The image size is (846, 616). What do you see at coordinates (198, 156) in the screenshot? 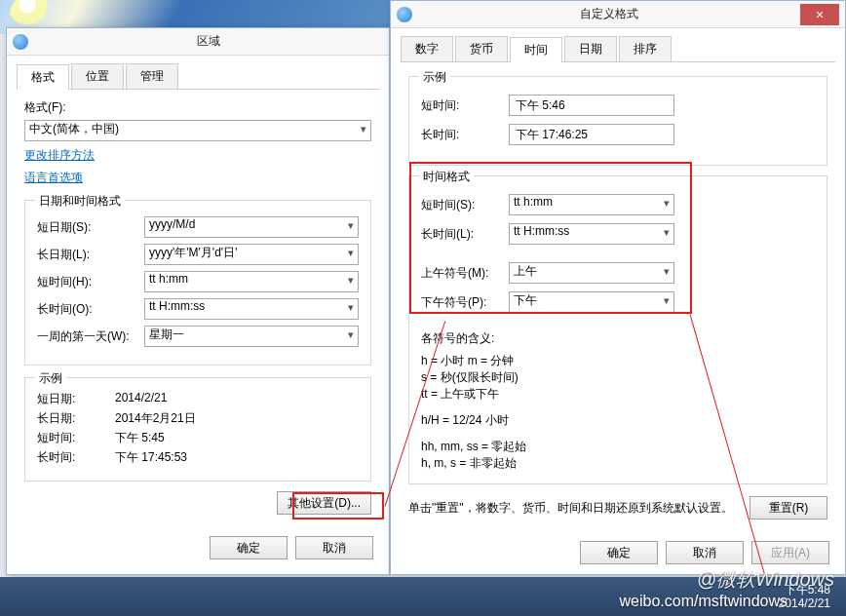
I see `link-sort-method: 更改排序方法` at bounding box center [198, 156].